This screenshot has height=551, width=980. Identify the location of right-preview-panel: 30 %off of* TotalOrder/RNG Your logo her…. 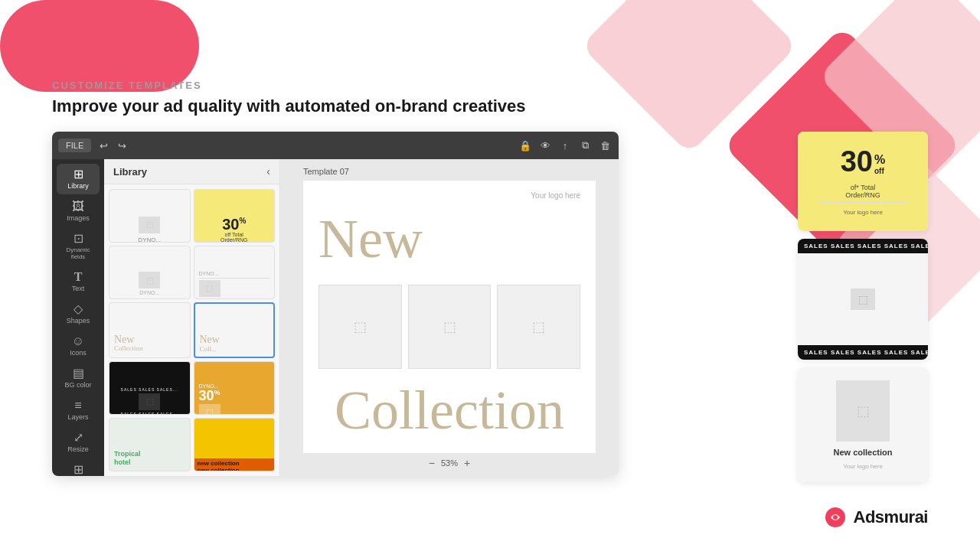
(863, 307).